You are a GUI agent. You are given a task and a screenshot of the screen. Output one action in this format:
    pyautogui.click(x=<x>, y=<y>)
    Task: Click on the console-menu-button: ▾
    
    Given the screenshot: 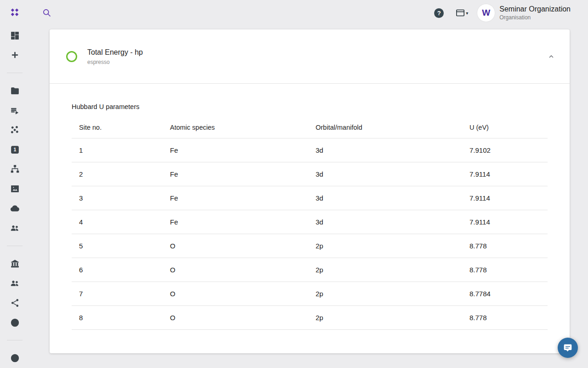 What is the action you would take?
    pyautogui.click(x=462, y=13)
    